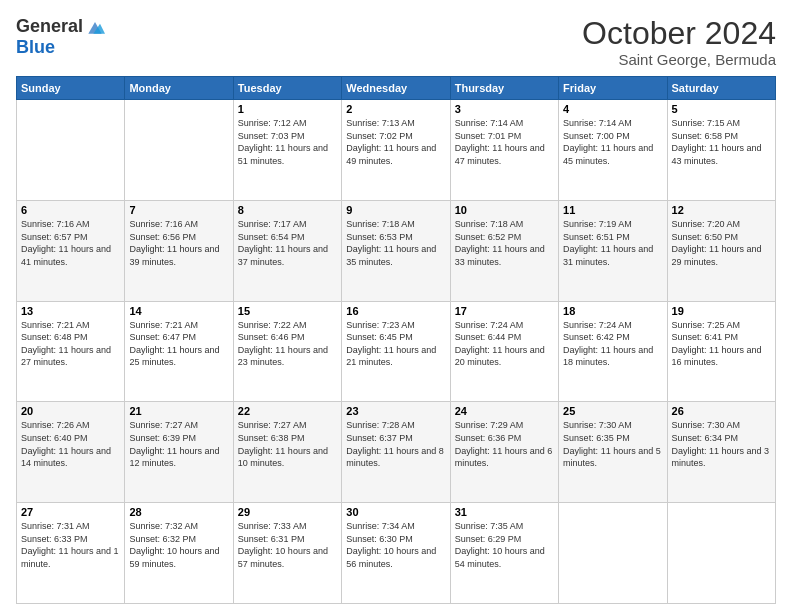 The height and width of the screenshot is (612, 792). Describe the element at coordinates (504, 452) in the screenshot. I see `calendar-cell: 24Sunrise: 7:29 AM Sunset: 6:36 PM Dayli…` at that location.